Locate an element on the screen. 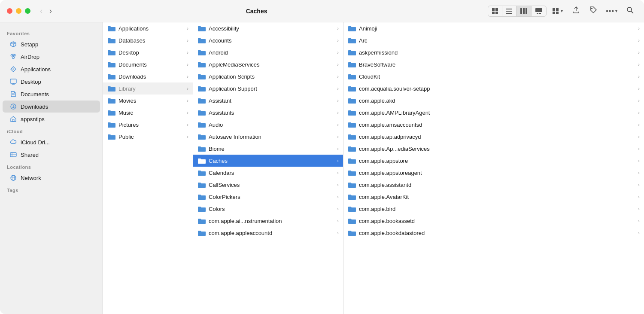 The height and width of the screenshot is (314, 644). col3-item-10: com.apple.Ap...ediaServices › is located at coordinates (494, 149).